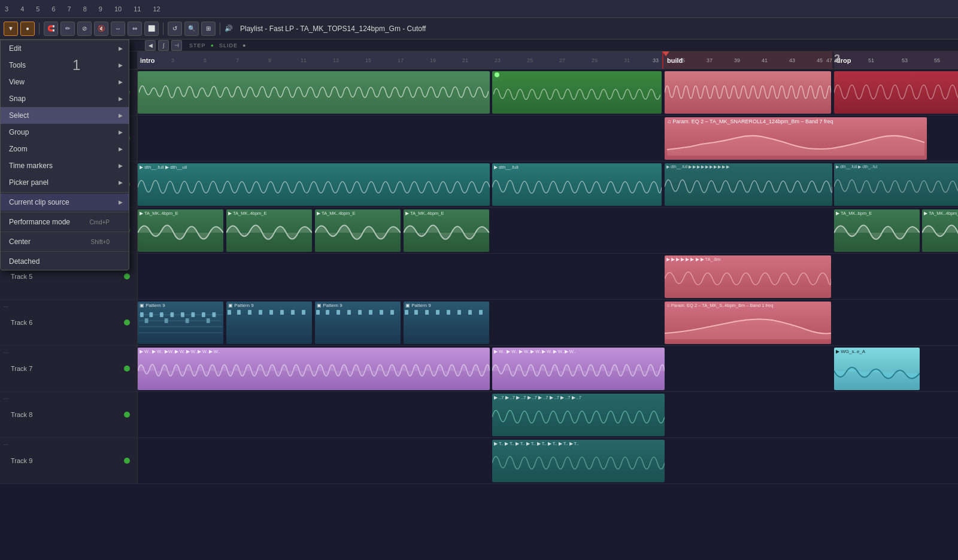 This screenshot has height=560, width=958. What do you see at coordinates (68, 29) in the screenshot?
I see `pencil-button: ✏` at bounding box center [68, 29].